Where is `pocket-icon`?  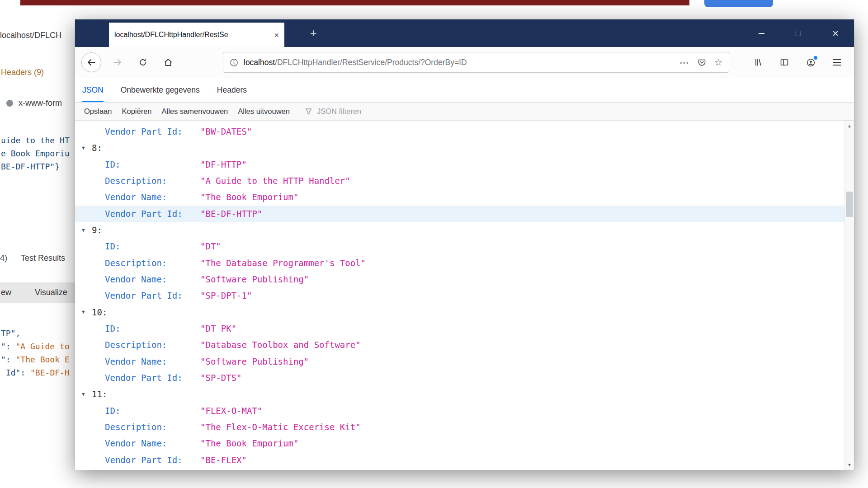
pocket-icon is located at coordinates (702, 62).